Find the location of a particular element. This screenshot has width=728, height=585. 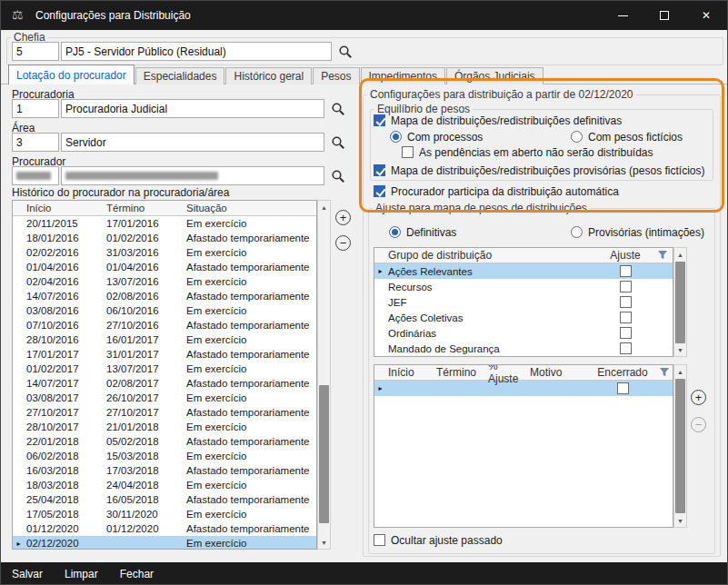

historico-row: 16/03/201817/03/2018Afastado temporariam… is located at coordinates (165, 471).